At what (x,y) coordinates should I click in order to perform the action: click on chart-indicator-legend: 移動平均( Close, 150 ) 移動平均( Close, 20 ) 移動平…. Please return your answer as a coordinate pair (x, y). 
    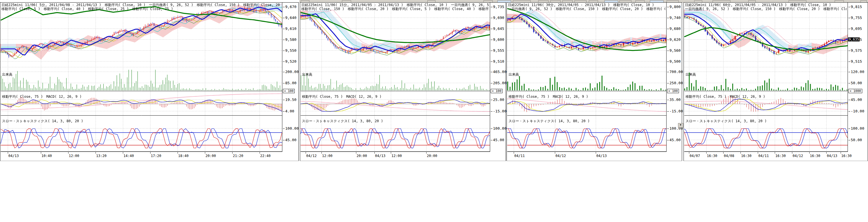
    Looking at the image, I should click on (395, 9).